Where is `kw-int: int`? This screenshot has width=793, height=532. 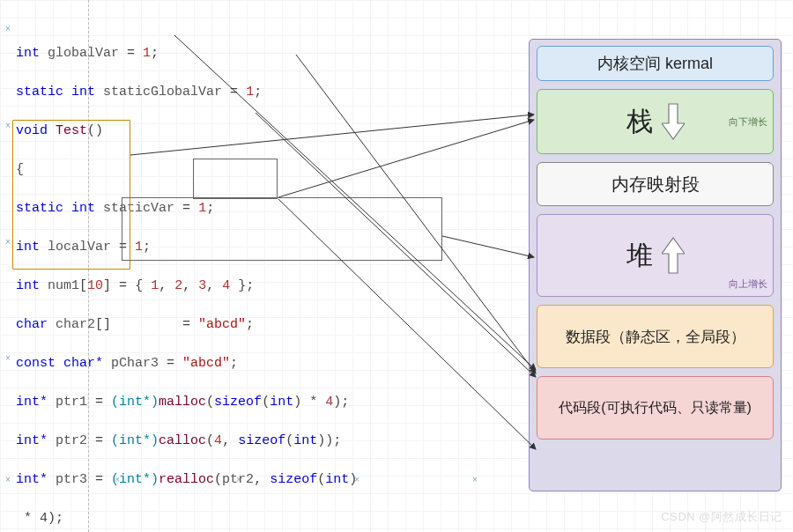
kw-int: int is located at coordinates (28, 53).